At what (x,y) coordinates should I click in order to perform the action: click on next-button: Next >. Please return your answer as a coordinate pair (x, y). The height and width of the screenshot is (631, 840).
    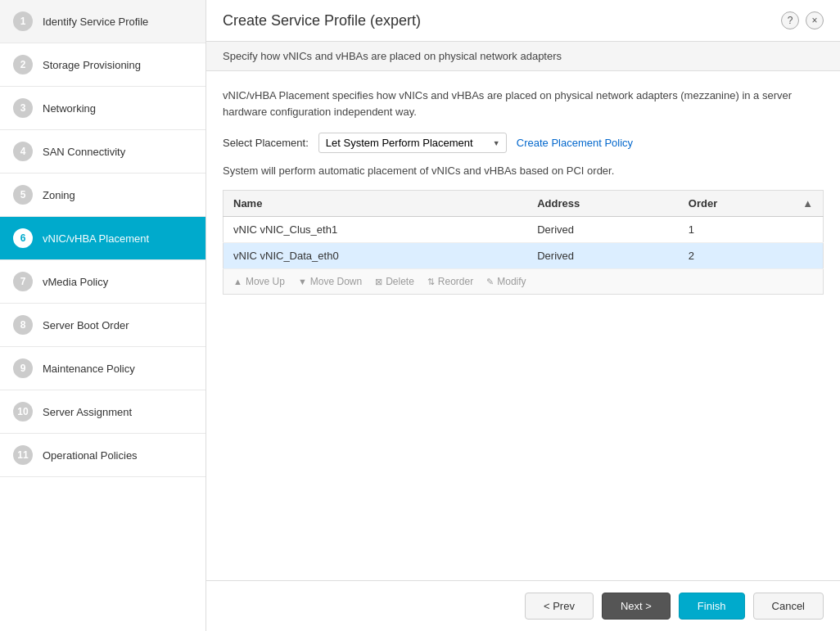
    Looking at the image, I should click on (636, 606).